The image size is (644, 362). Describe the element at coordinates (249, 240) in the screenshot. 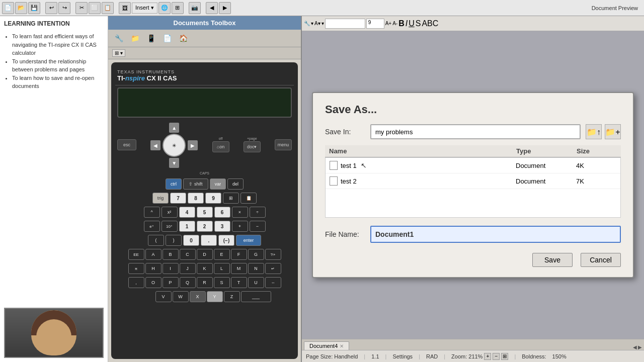

I see `enter-btn: enter` at that location.